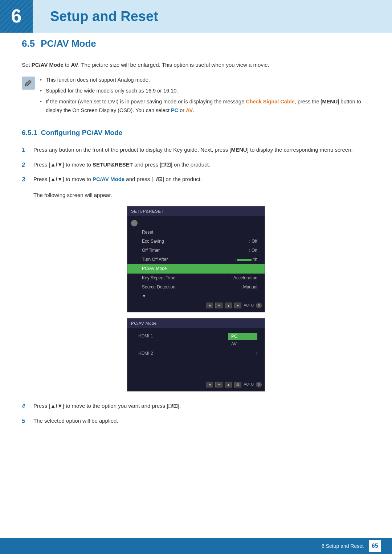  What do you see at coordinates (238, 305) in the screenshot?
I see `osd-btn-right: ►` at bounding box center [238, 305].